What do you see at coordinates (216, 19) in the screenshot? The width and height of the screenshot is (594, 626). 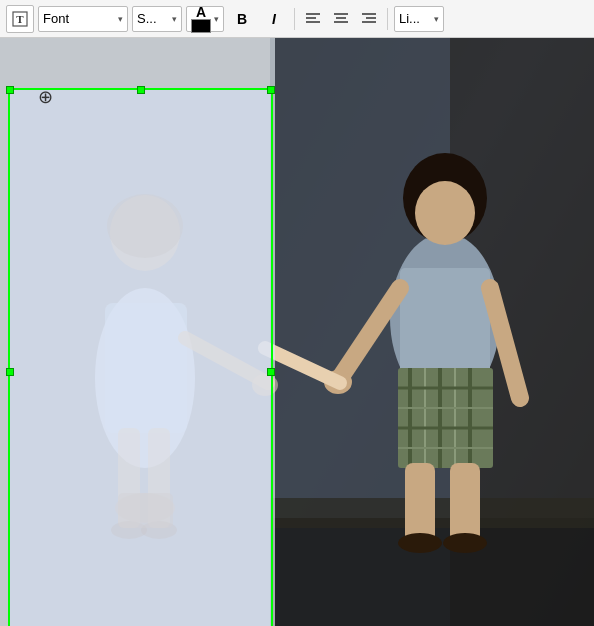 I see `color-dropdown-arrow: ▾` at bounding box center [216, 19].